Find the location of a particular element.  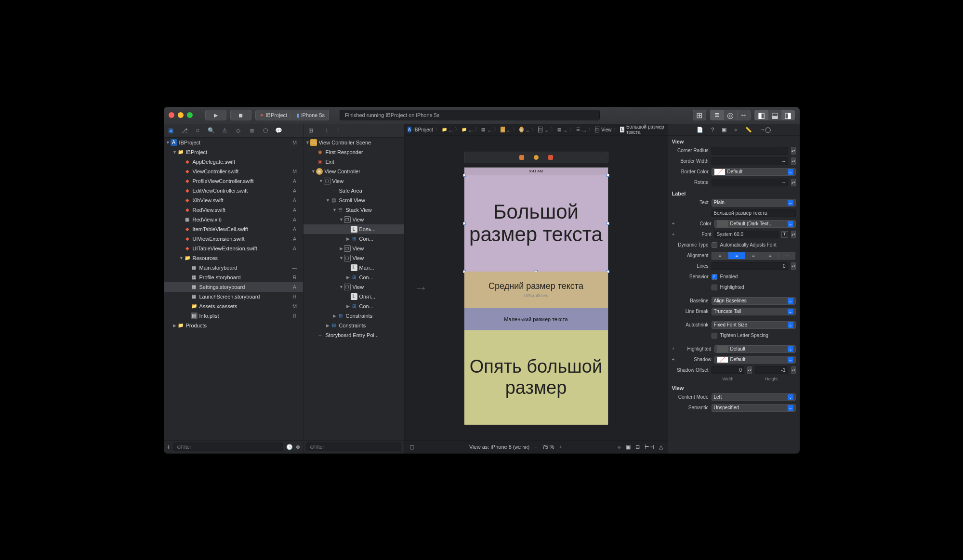

file-item: ◆ProfileViewController.swiftA is located at coordinates (233, 181).